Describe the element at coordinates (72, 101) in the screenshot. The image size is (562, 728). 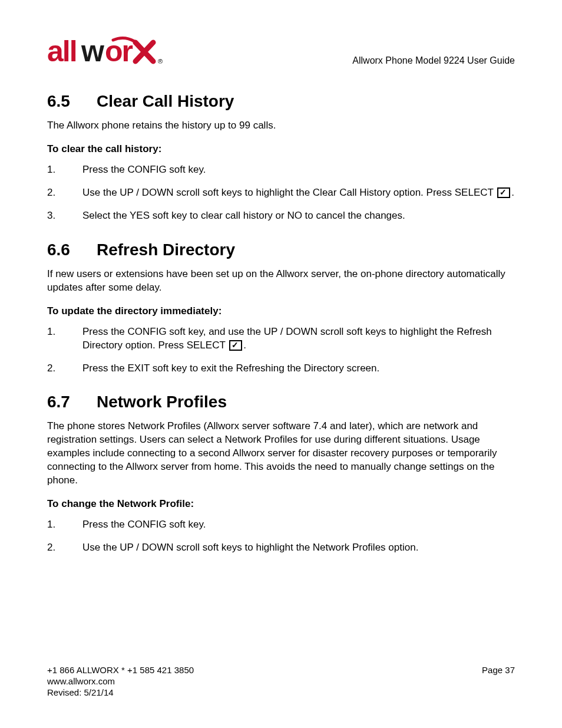
I see `section-number: 6.5` at that location.